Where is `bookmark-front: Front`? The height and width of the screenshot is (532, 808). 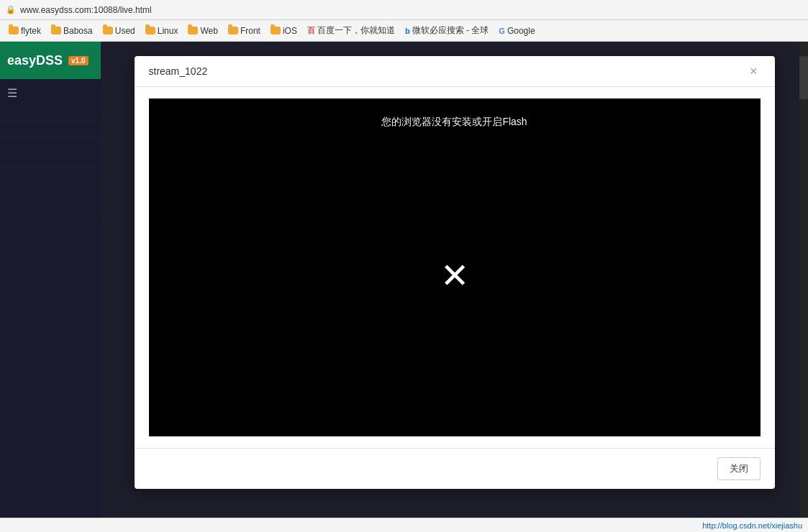 bookmark-front: Front is located at coordinates (245, 31).